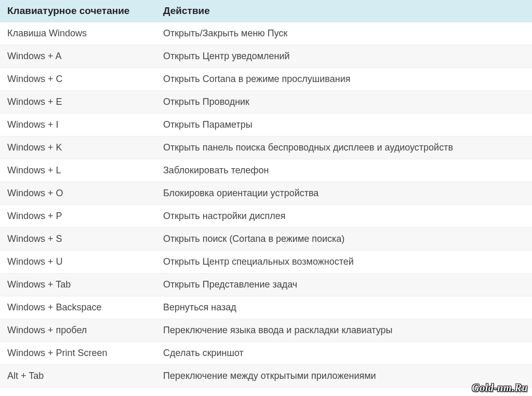 Image resolution: width=532 pixels, height=396 pixels. What do you see at coordinates (78, 102) in the screenshot?
I see `cell-shortcut: Windows + E` at bounding box center [78, 102].